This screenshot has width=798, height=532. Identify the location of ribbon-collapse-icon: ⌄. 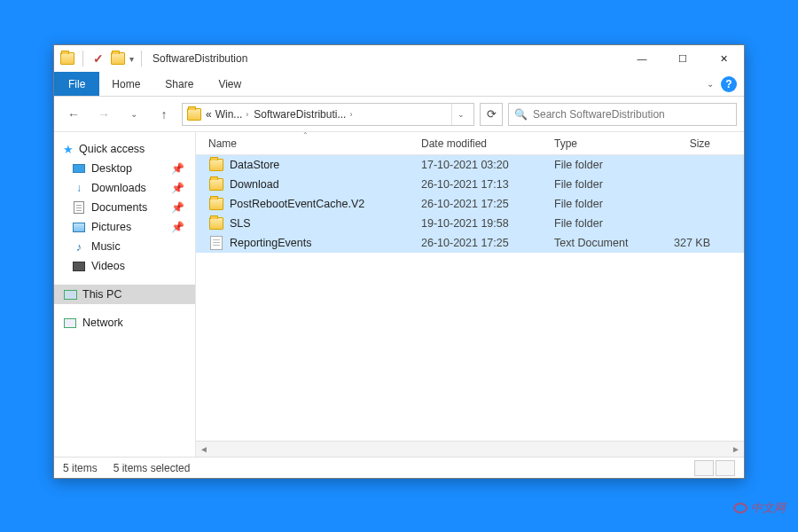
(710, 83).